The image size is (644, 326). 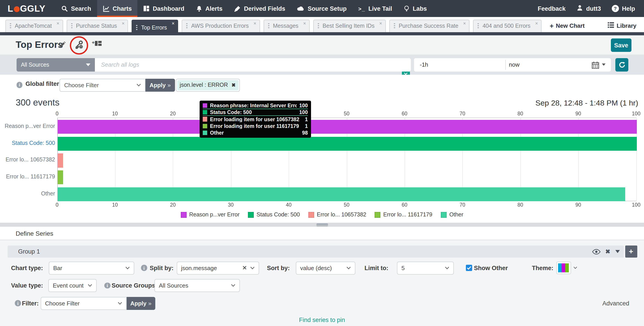 I want to click on time-from-input: -1h, so click(x=424, y=65).